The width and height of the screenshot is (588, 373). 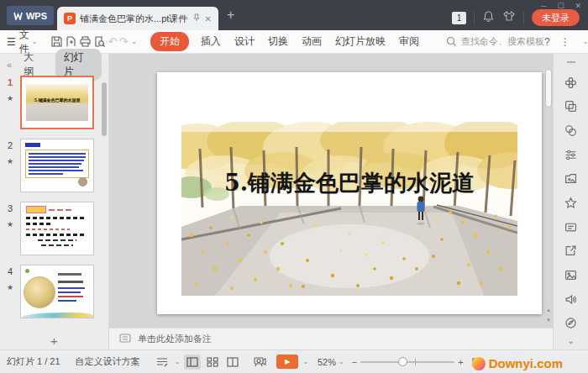 I want to click on canvas-scrollbar: ▲ ▼, so click(x=549, y=191).